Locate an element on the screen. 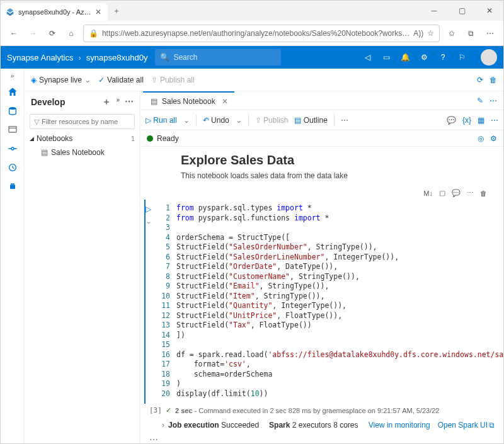 The height and width of the screenshot is (444, 504). markdown-cell: Explore Sales Data This notebook loads s… is located at coordinates (322, 169).